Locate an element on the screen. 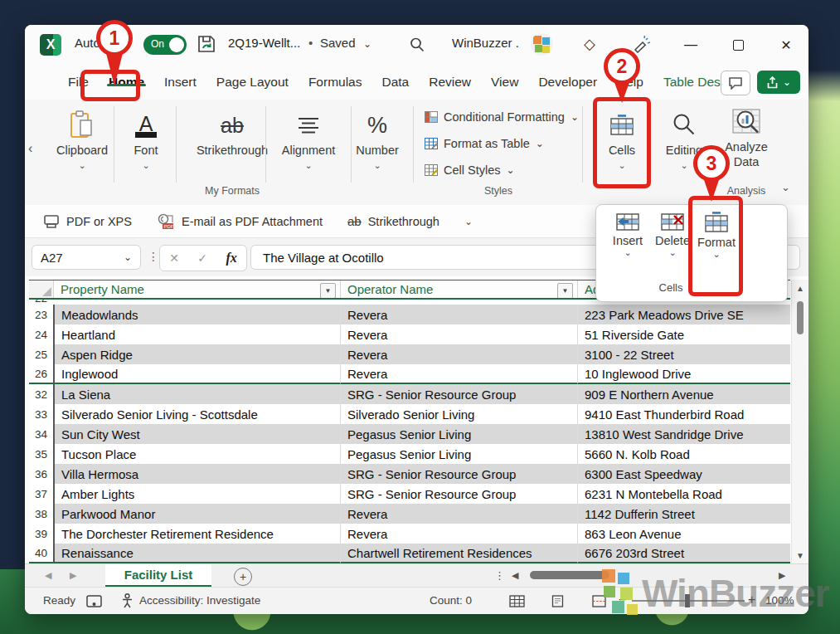  row-number: 32 is located at coordinates (41, 394).